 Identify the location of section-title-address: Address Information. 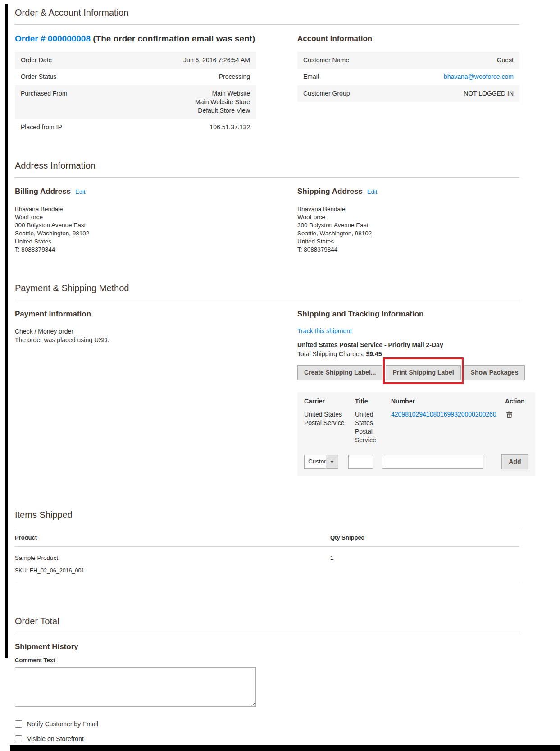
(267, 169).